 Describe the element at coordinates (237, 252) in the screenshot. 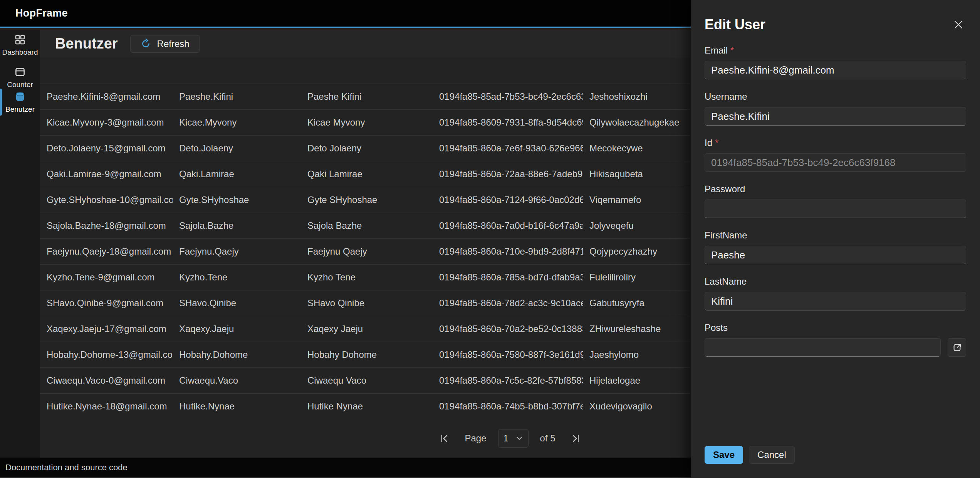

I see `cell-username: Faejynu.Qaejy` at that location.